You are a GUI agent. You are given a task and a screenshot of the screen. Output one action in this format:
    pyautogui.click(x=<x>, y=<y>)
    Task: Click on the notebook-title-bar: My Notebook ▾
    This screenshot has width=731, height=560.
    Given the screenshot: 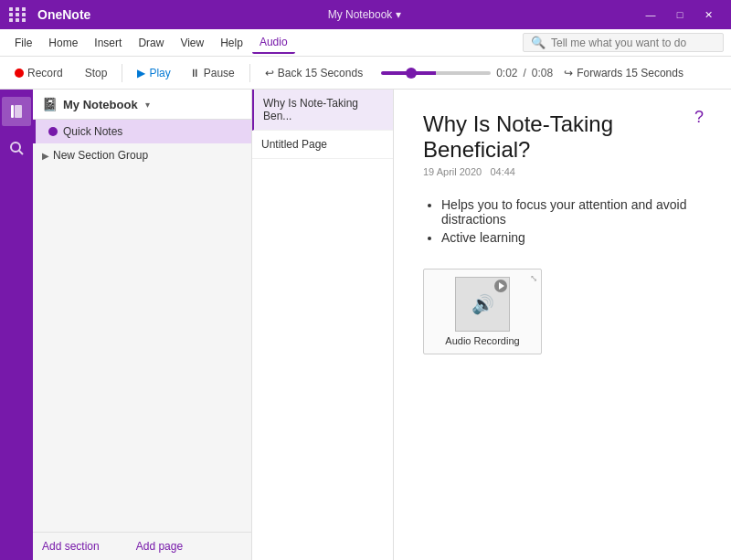 What is the action you would take?
    pyautogui.click(x=365, y=15)
    